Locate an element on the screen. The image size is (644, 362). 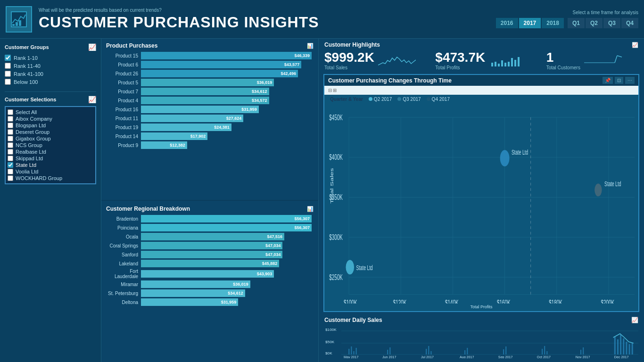
daily-sales-title: Customer Daily Sales 📈 is located at coordinates (481, 320).